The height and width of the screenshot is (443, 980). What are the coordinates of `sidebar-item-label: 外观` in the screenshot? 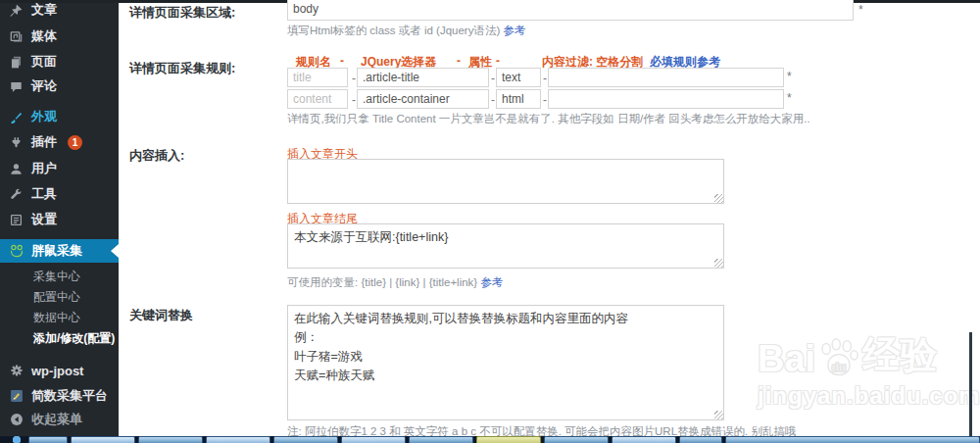 It's located at (44, 117).